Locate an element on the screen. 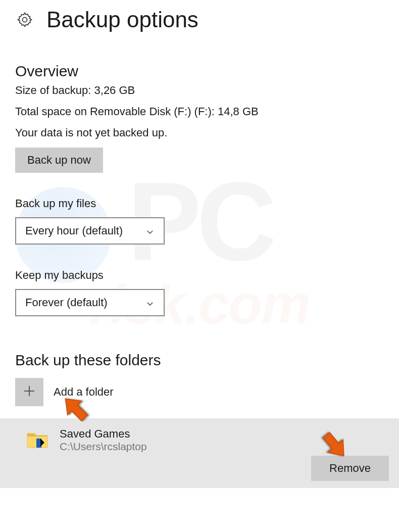 This screenshot has width=399, height=532. plus-icon is located at coordinates (29, 392).